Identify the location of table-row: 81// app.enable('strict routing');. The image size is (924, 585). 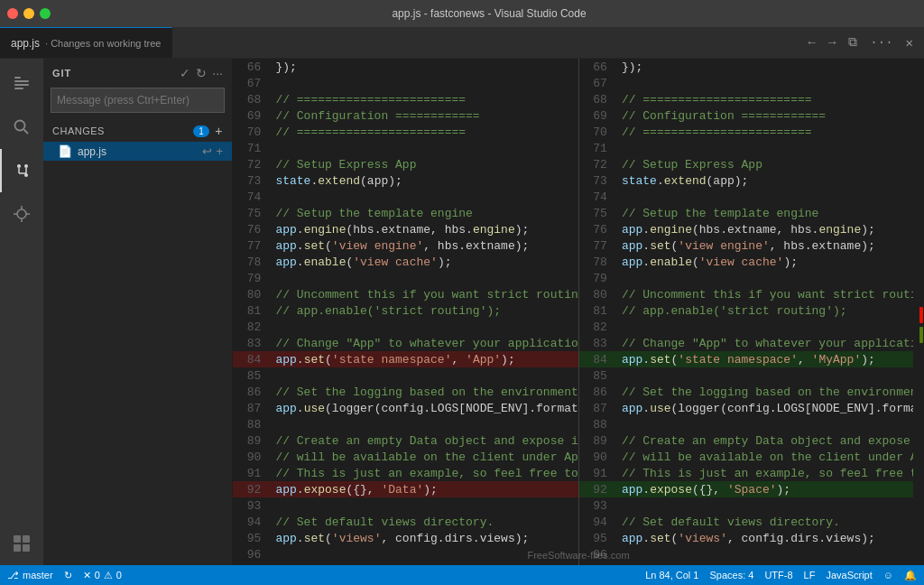
(406, 311).